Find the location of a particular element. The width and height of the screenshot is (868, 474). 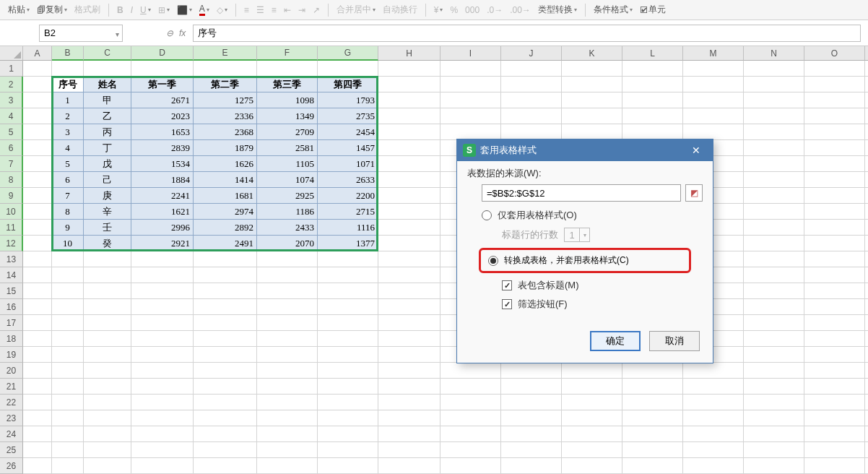

cond-format-button: 条件格式▾ is located at coordinates (613, 10).